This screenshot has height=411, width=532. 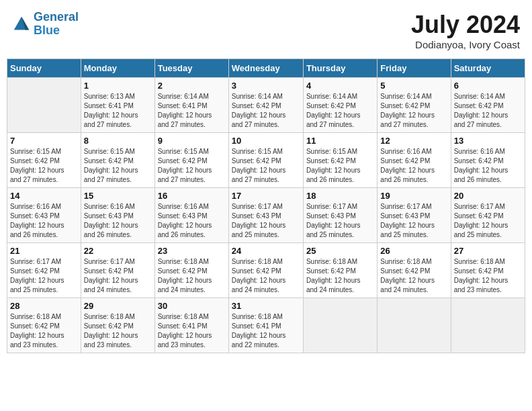 What do you see at coordinates (488, 105) in the screenshot?
I see `calendar-cell: 6Sunrise: 6:14 AM Sunset: 6:42 PM Daylig…` at bounding box center [488, 105].